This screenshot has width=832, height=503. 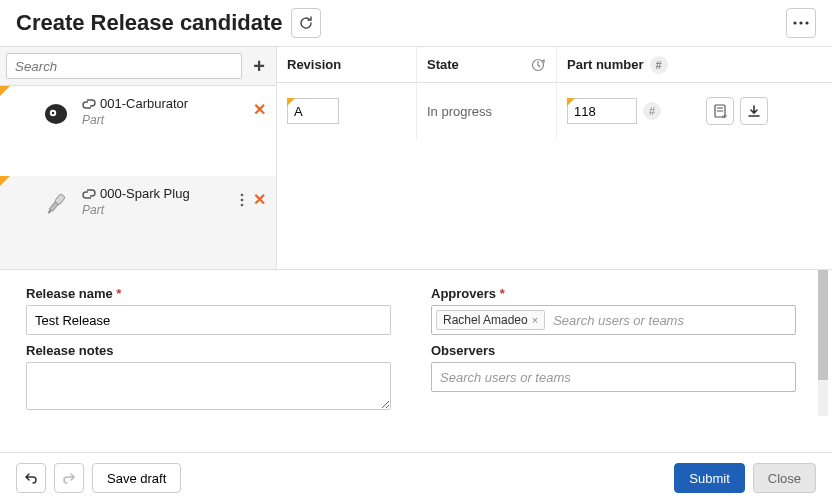 I want to click on part-name: 000-Spark Plug, so click(x=145, y=194).